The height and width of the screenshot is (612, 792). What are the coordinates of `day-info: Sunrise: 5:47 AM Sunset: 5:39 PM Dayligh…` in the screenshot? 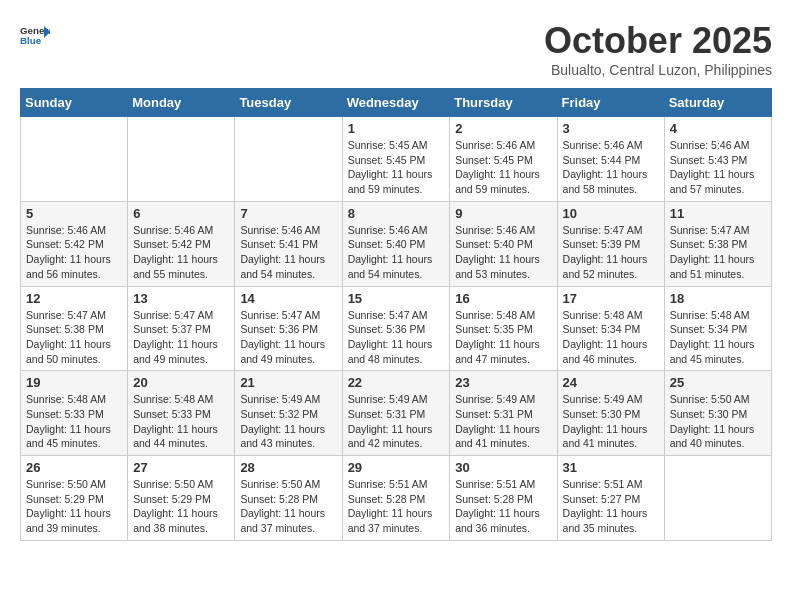 It's located at (611, 252).